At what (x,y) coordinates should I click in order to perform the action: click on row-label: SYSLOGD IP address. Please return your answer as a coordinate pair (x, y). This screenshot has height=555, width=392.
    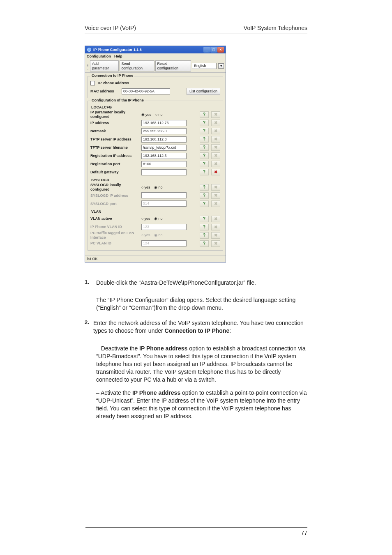
    Looking at the image, I should click on (115, 196).